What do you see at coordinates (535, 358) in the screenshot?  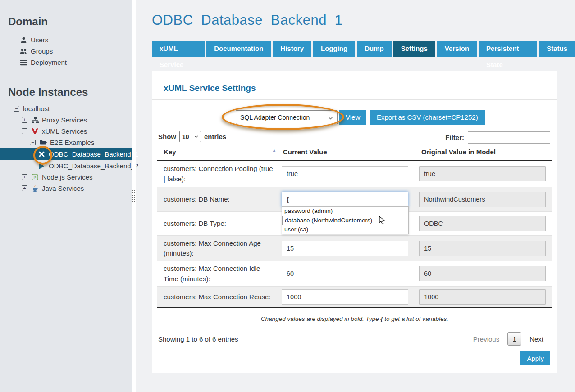 I see `apply-button: Apply` at bounding box center [535, 358].